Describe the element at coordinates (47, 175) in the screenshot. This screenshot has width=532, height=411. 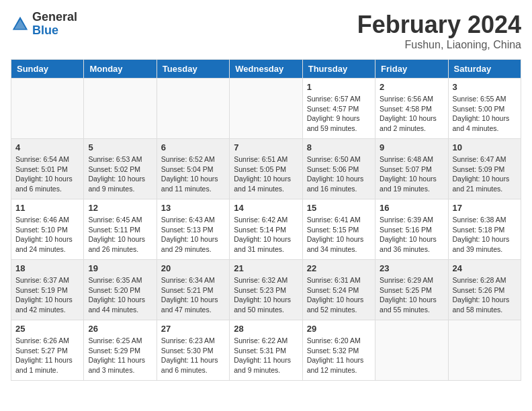
I see `day-info: Sunrise: 6:54 AM Sunset: 5:01 PM Dayligh…` at that location.